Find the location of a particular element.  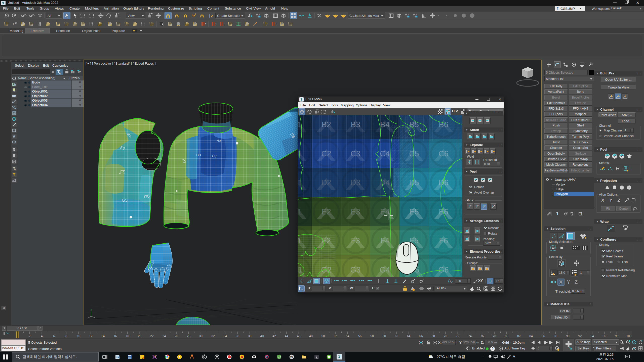

svg-text: 84 is located at coordinates (531, 336).